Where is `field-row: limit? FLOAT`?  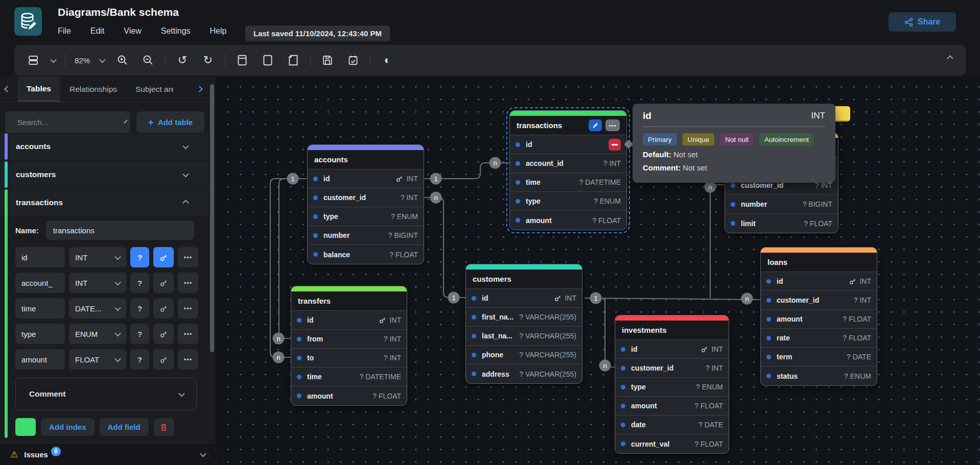
field-row: limit? FLOAT is located at coordinates (782, 224).